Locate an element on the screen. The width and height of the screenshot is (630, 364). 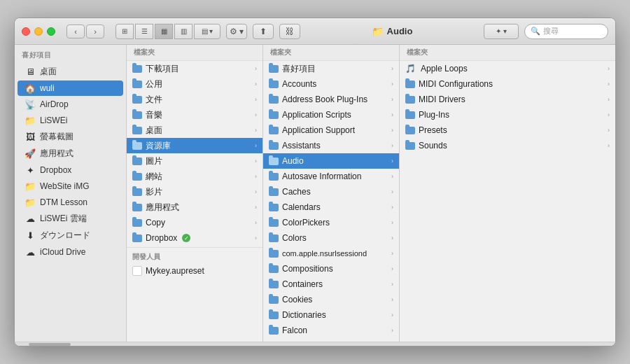
list-item: 應用程式 › is located at coordinates (195, 207).